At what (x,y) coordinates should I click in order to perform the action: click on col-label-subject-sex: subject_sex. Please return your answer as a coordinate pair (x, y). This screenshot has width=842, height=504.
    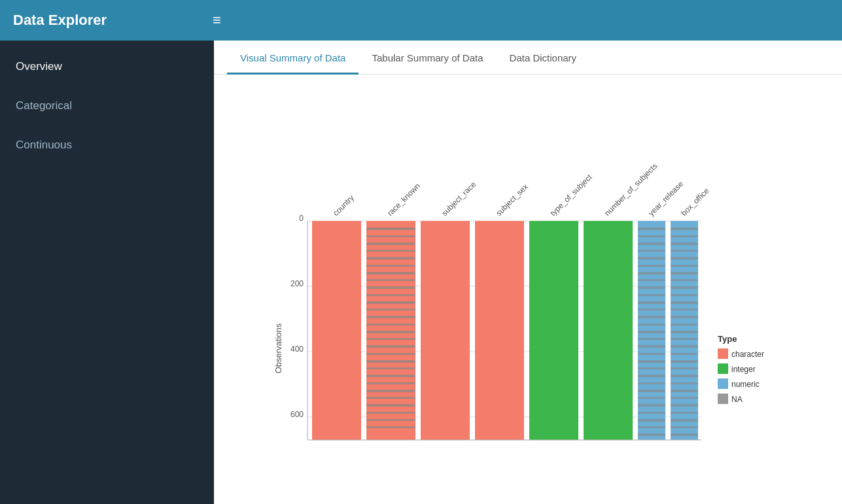
    Looking at the image, I should click on (512, 200).